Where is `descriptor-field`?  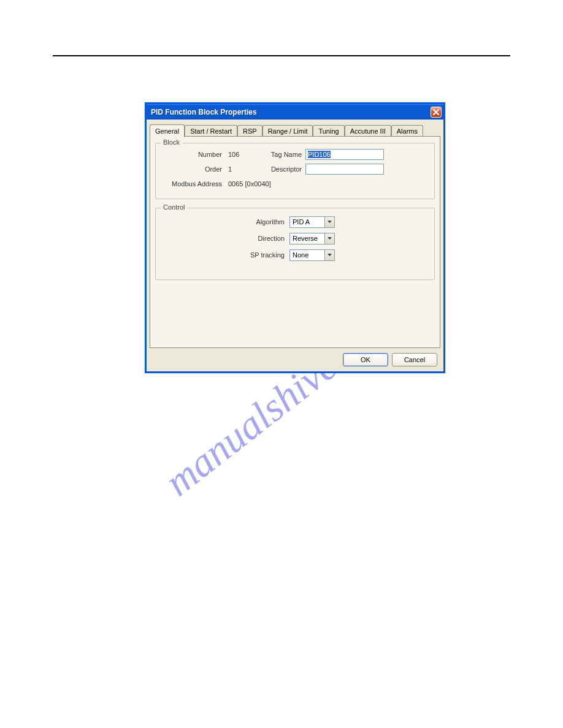
descriptor-field is located at coordinates (345, 169).